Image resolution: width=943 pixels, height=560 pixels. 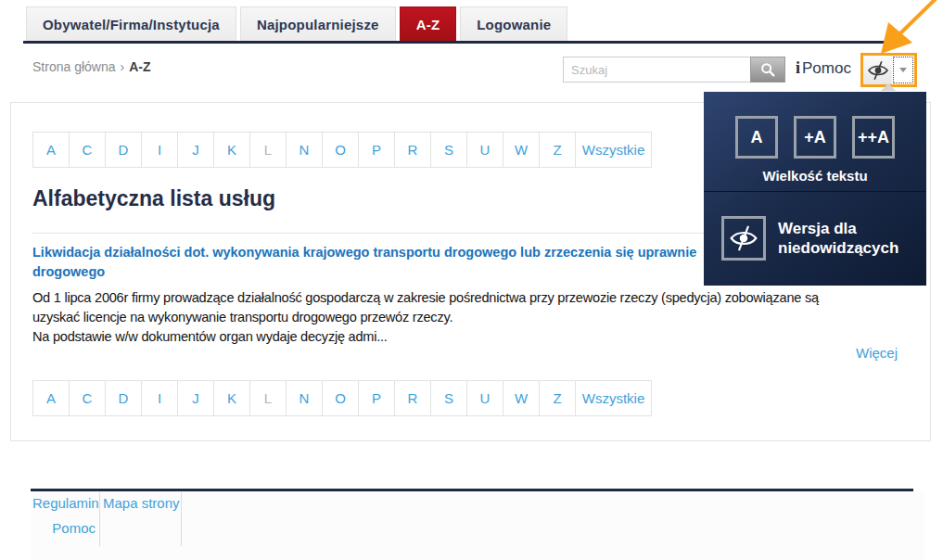 What do you see at coordinates (92, 67) in the screenshot?
I see `breadcrumb: Strona główna›A-Z` at bounding box center [92, 67].